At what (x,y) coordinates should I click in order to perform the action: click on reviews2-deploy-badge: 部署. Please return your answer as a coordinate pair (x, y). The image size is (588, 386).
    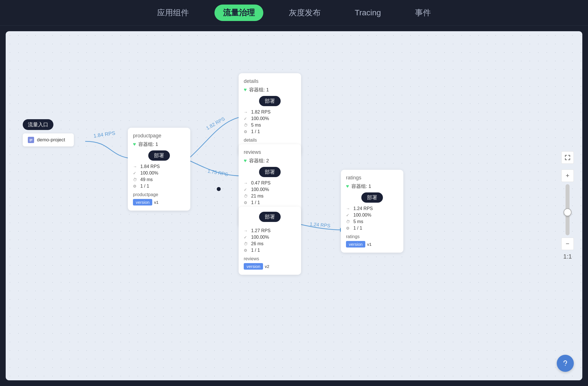
    Looking at the image, I should click on (270, 217).